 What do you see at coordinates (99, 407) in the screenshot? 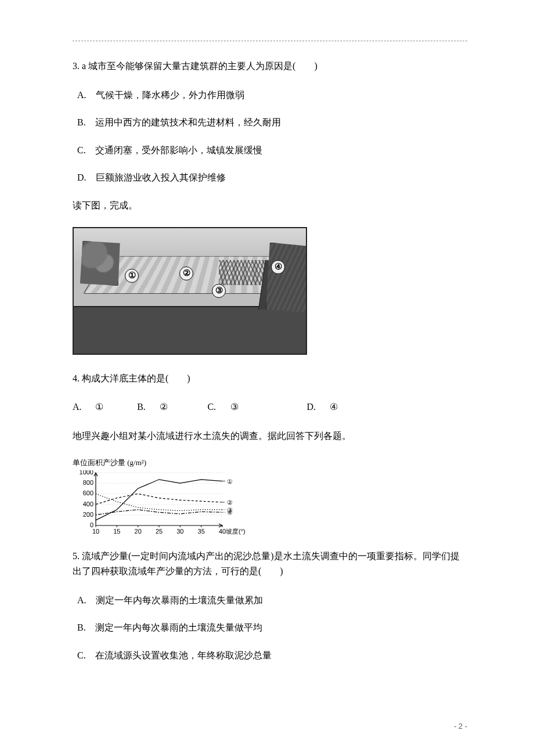
I see `q4-a-value: ①` at bounding box center [99, 407].